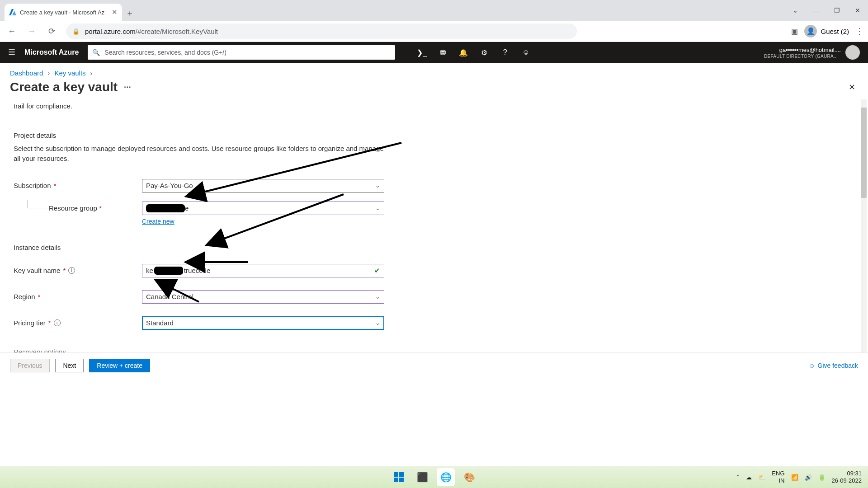  What do you see at coordinates (778, 474) in the screenshot?
I see `lang-primary: ENG` at bounding box center [778, 474].